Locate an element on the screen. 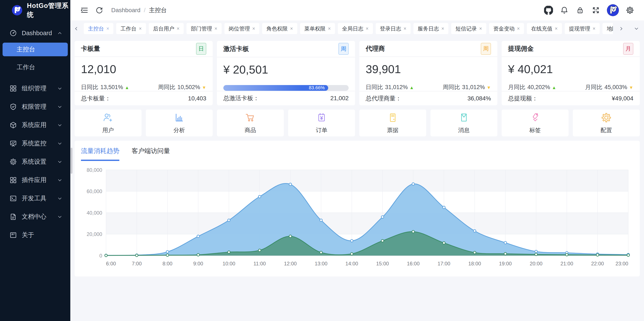 The height and width of the screenshot is (321, 644). sidebar-item-label: 组织管理 is located at coordinates (40, 88).